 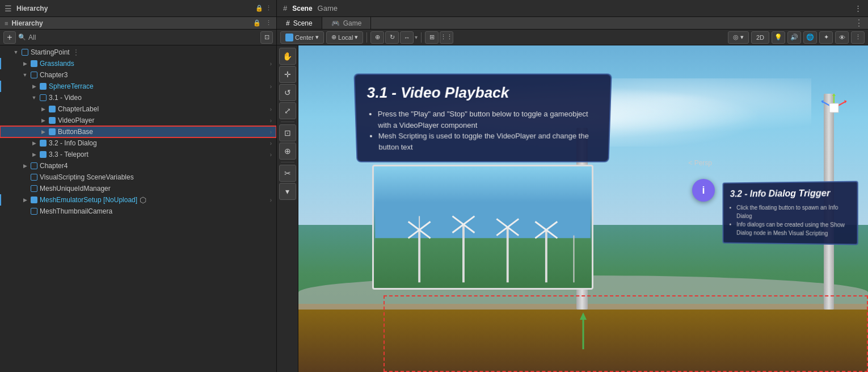 What do you see at coordinates (73, 143) in the screenshot?
I see `label-infodialog32: 3.2 - Info Dialog` at bounding box center [73, 143].